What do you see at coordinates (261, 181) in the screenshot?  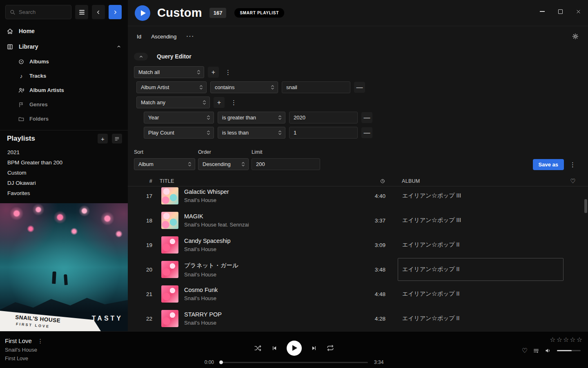 I see `column-title: TITLE` at bounding box center [261, 181].